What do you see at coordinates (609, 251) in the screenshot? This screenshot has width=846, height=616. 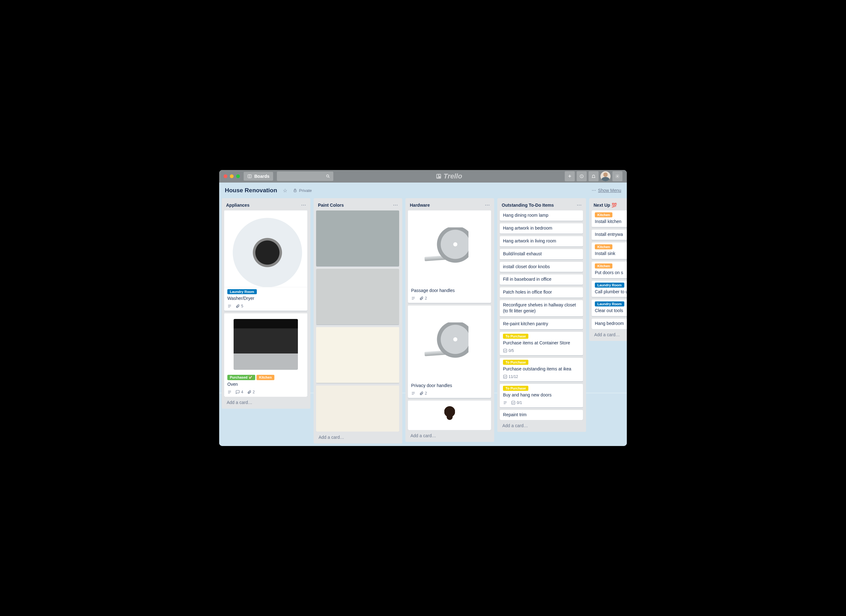 I see `card: KitchenInstall sink` at bounding box center [609, 251].